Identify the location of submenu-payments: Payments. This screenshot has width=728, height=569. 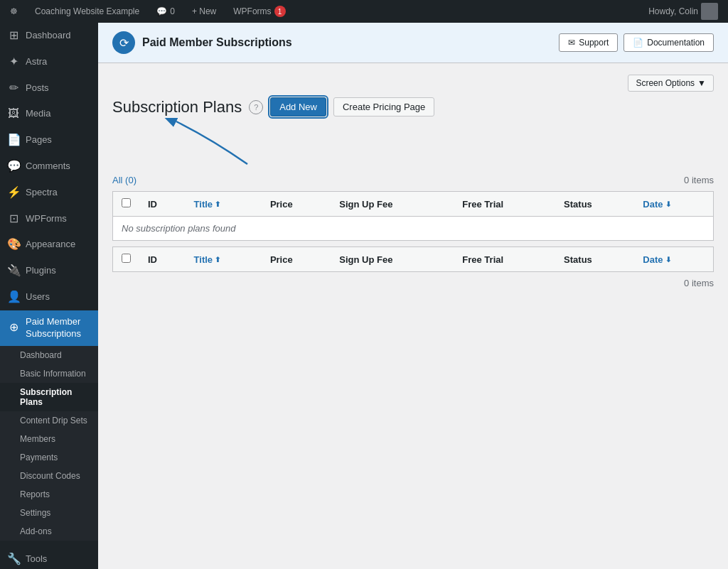
(49, 457).